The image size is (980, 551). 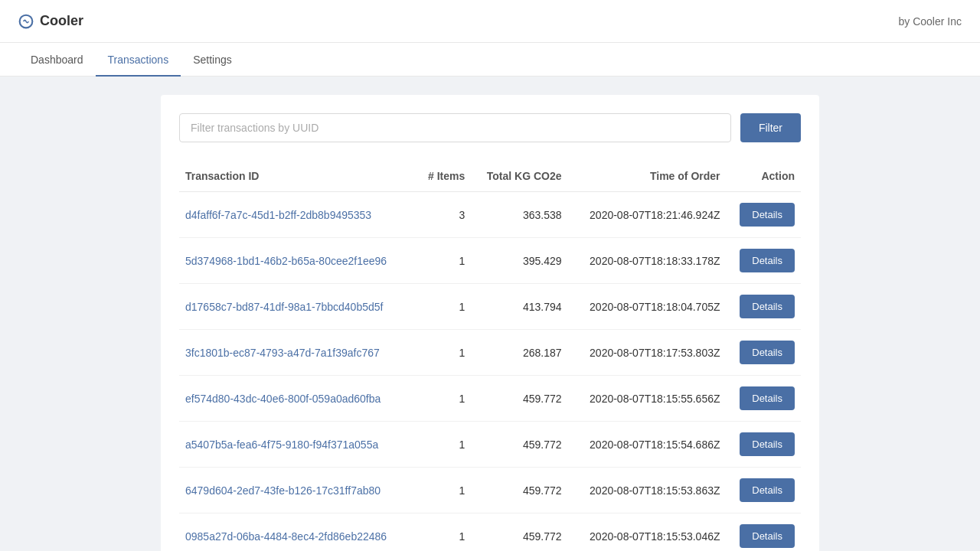 What do you see at coordinates (51, 21) in the screenshot?
I see `header-left: Cooler` at bounding box center [51, 21].